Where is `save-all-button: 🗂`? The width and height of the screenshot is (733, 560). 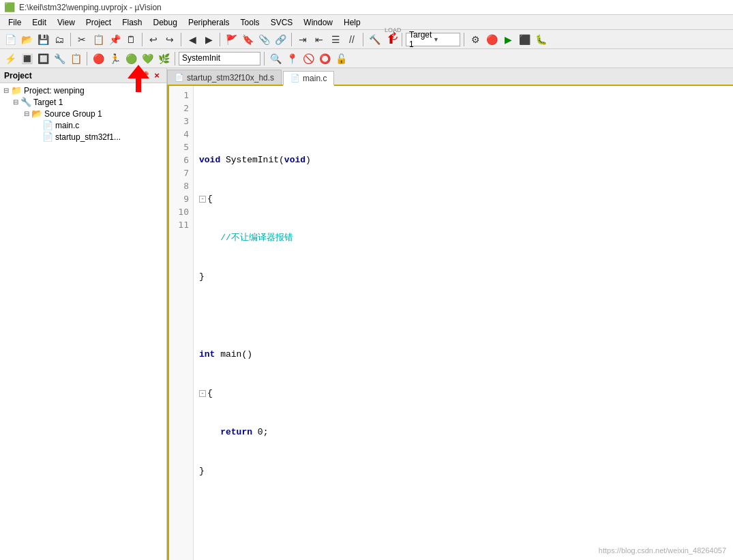
save-all-button: 🗂 is located at coordinates (59, 40).